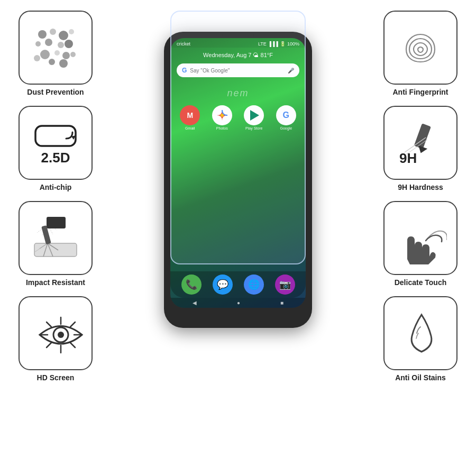 Image resolution: width=476 pixels, height=476 pixels. What do you see at coordinates (254, 115) in the screenshot?
I see `playstore-icon` at bounding box center [254, 115].